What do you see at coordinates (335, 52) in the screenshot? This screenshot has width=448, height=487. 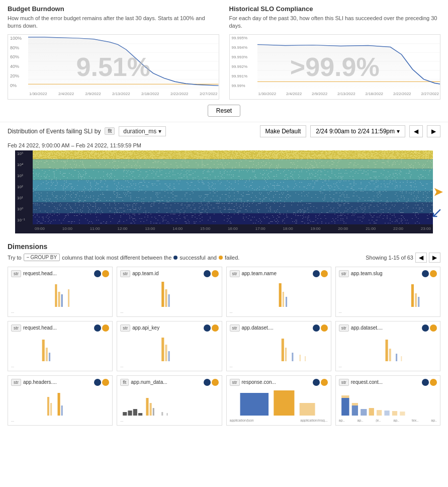 I see `historical-slo-panel: Historical SLO Compliance For each day o…` at bounding box center [335, 52].